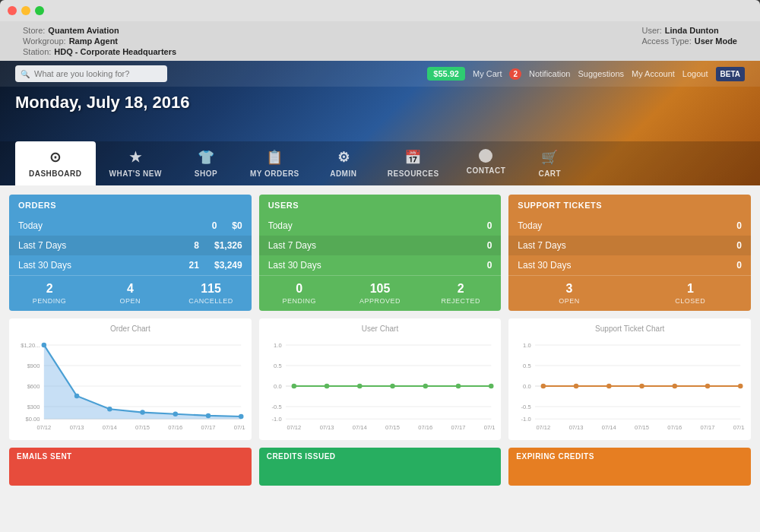 This screenshot has width=760, height=532. What do you see at coordinates (568, 289) in the screenshot?
I see `support-open-num: 3` at bounding box center [568, 289].